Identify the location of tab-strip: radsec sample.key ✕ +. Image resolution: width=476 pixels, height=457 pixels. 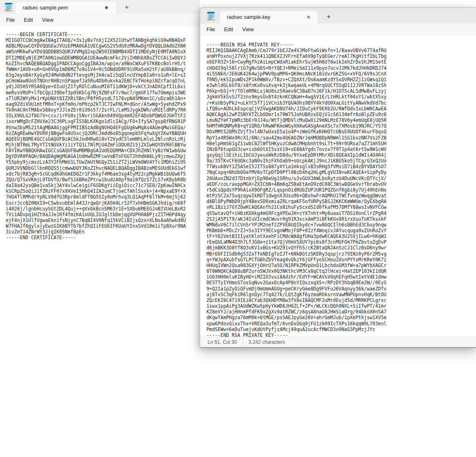
(338, 16).